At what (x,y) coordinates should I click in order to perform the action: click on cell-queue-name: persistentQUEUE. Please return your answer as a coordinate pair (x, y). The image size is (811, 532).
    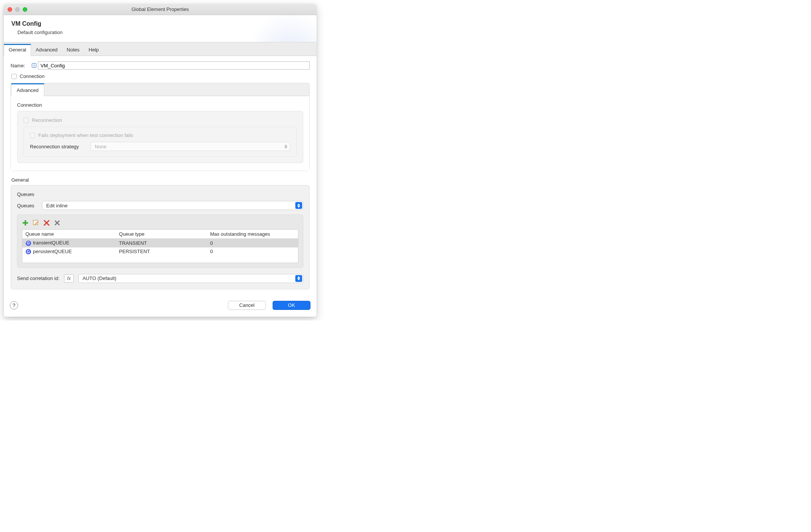
    Looking at the image, I should click on (52, 251).